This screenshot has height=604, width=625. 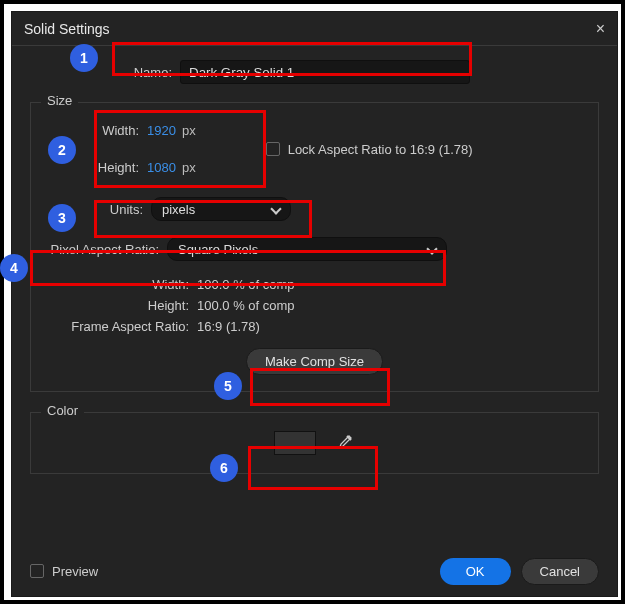 I want to click on info-height-label: Height:, so click(x=122, y=306).